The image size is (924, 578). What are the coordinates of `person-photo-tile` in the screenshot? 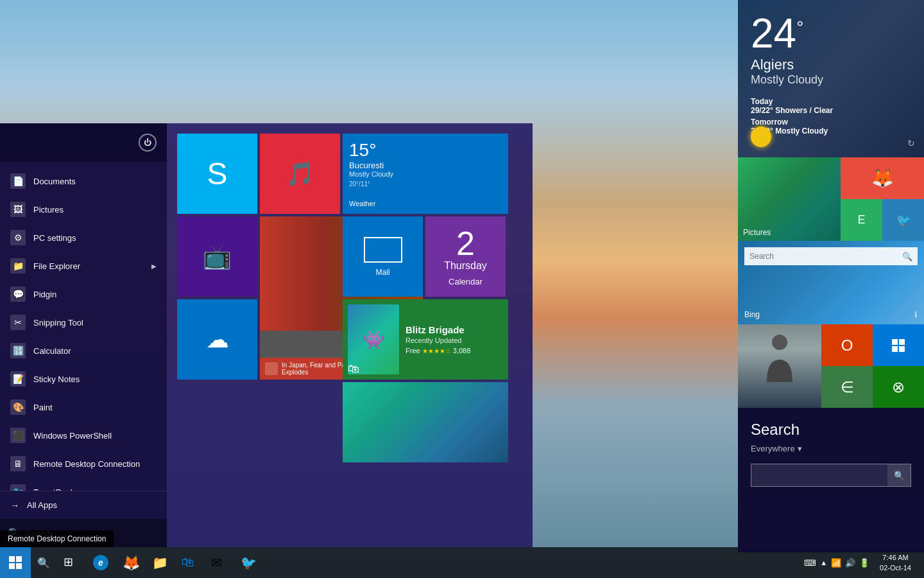 It's located at (780, 366).